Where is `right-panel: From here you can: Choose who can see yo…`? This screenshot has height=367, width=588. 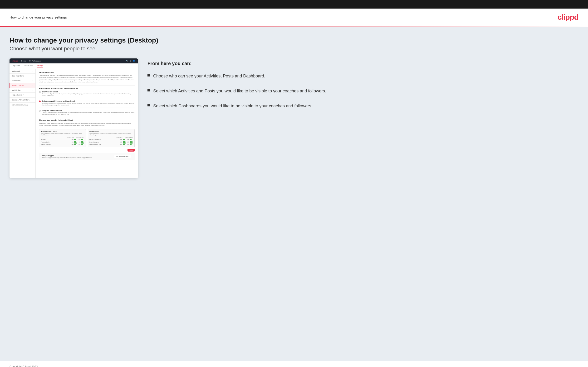
right-panel: From here you can: Choose who can see yo… is located at coordinates (363, 88).